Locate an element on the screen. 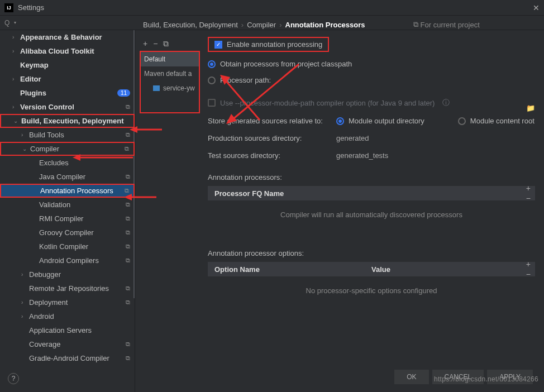 This screenshot has height=392, width=544. sidebar-item: ›Editor is located at coordinates (67, 79).